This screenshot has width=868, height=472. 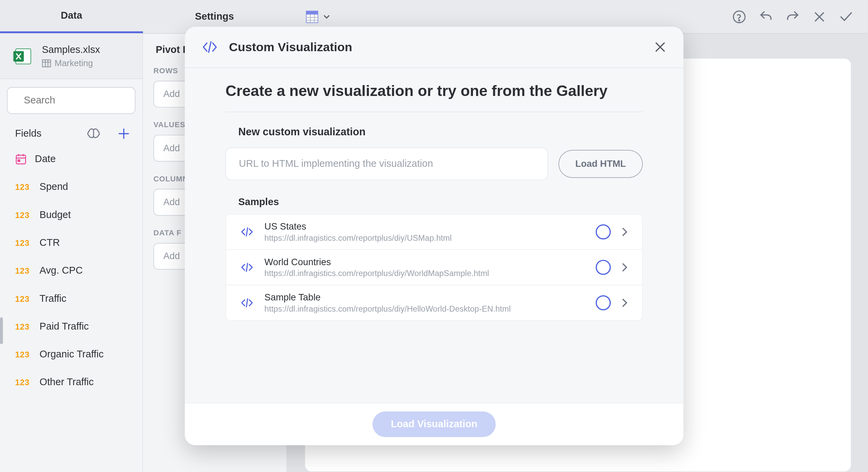 What do you see at coordinates (425, 227) in the screenshot?
I see `sample-name: US States` at bounding box center [425, 227].